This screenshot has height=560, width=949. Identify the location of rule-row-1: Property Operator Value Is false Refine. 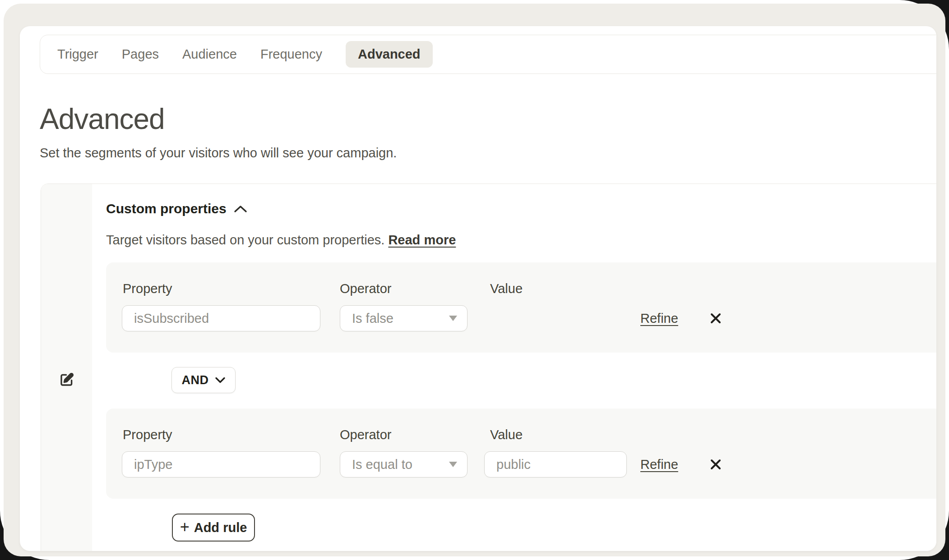
(521, 308).